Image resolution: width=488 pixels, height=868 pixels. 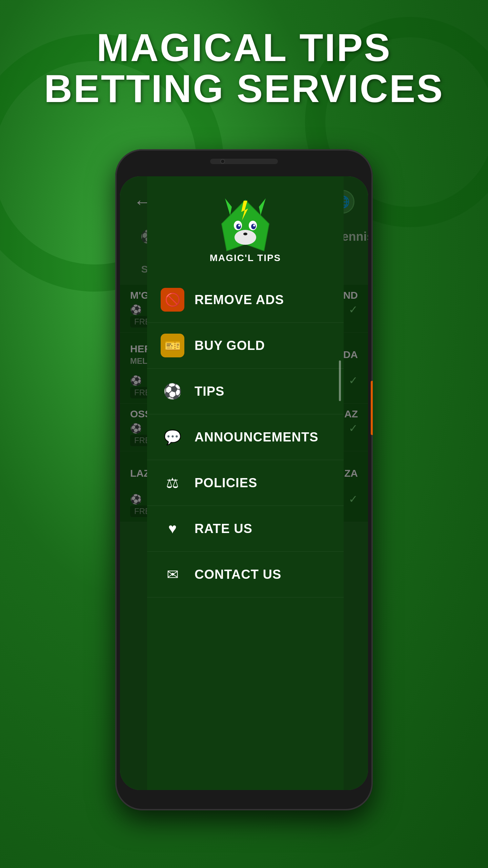 I want to click on rate-us-label: RATE US, so click(x=224, y=529).